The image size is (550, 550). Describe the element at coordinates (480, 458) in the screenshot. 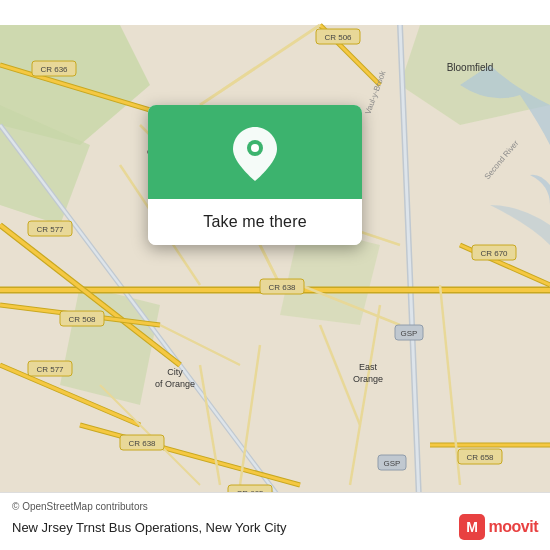

I see `svg-text: CR 658` at that location.